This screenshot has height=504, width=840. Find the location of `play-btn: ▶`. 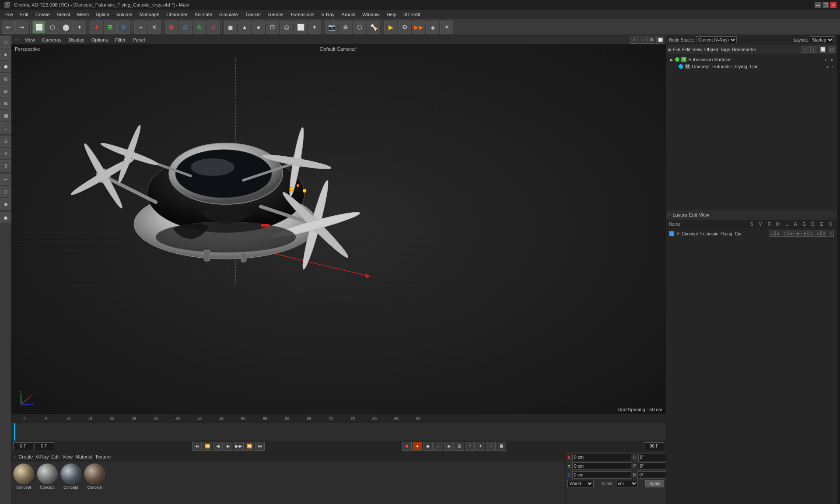

play-btn: ▶ is located at coordinates (228, 446).